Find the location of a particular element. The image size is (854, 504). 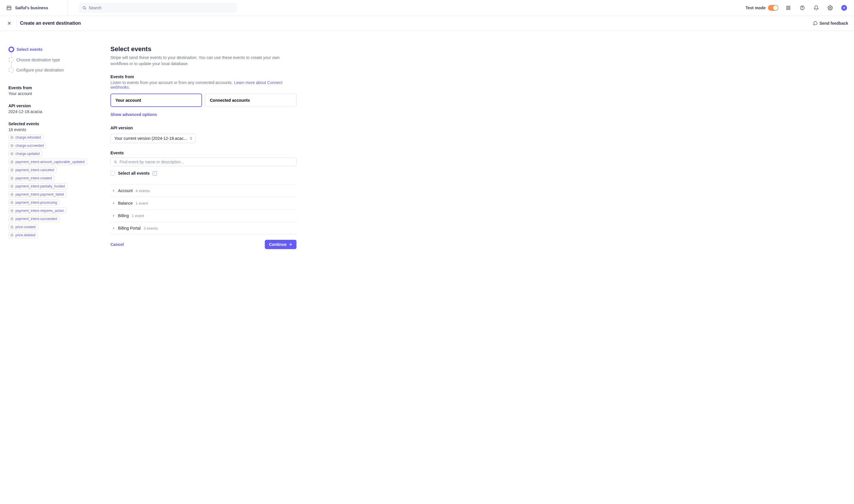

event-category-row: Account4 events is located at coordinates (203, 191).